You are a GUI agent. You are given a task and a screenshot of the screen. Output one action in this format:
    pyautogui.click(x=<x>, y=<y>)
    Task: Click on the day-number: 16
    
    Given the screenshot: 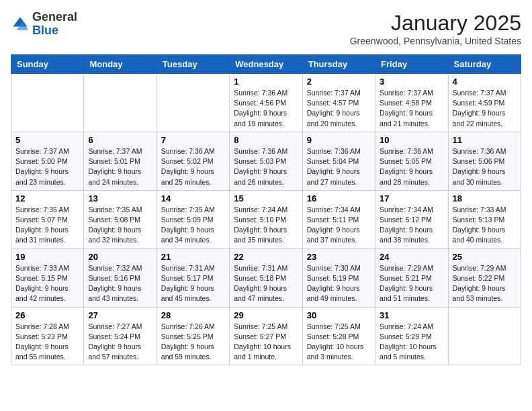 What is the action you would take?
    pyautogui.click(x=339, y=199)
    